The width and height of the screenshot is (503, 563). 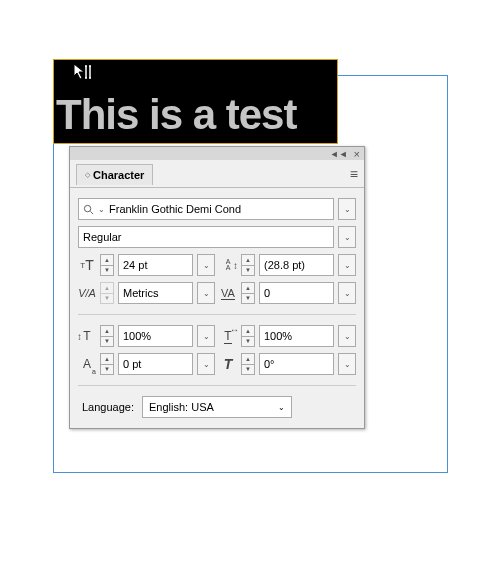 I want to click on baseline-shift-icon: Aa, so click(x=87, y=364).